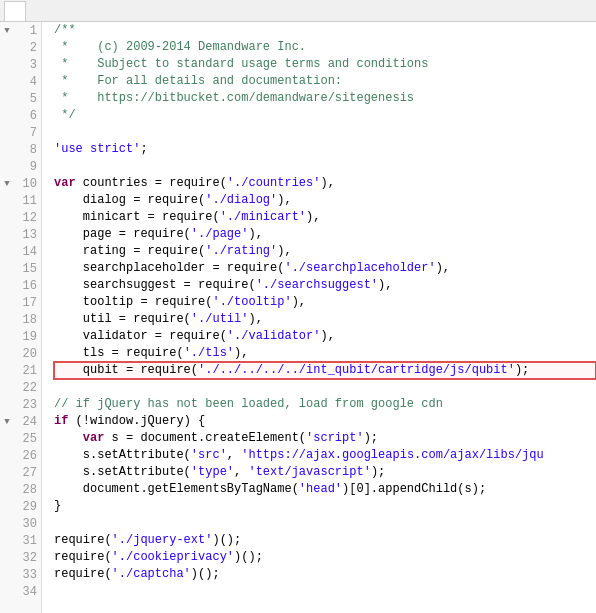  Describe the element at coordinates (7, 318) in the screenshot. I see `fold-column: ▼▼▼` at that location.